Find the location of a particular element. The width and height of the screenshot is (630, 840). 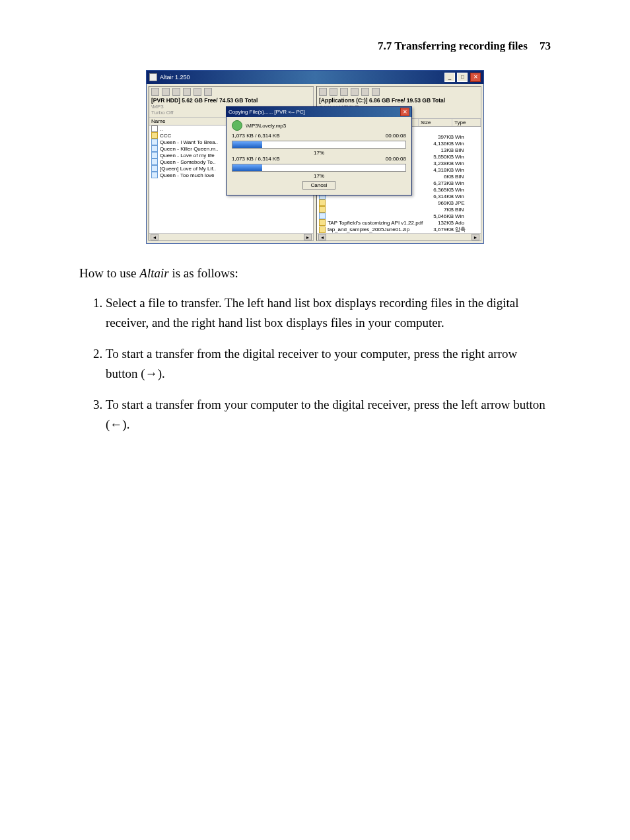

right-storage-label: [Applications (C:)] 6.86 GB Free/ 19.53 … is located at coordinates (399, 100).